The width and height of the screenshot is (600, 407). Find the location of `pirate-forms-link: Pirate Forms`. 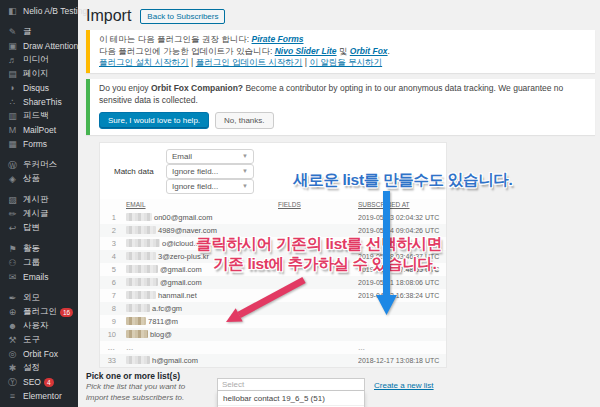

pirate-forms-link: Pirate Forms is located at coordinates (278, 39).